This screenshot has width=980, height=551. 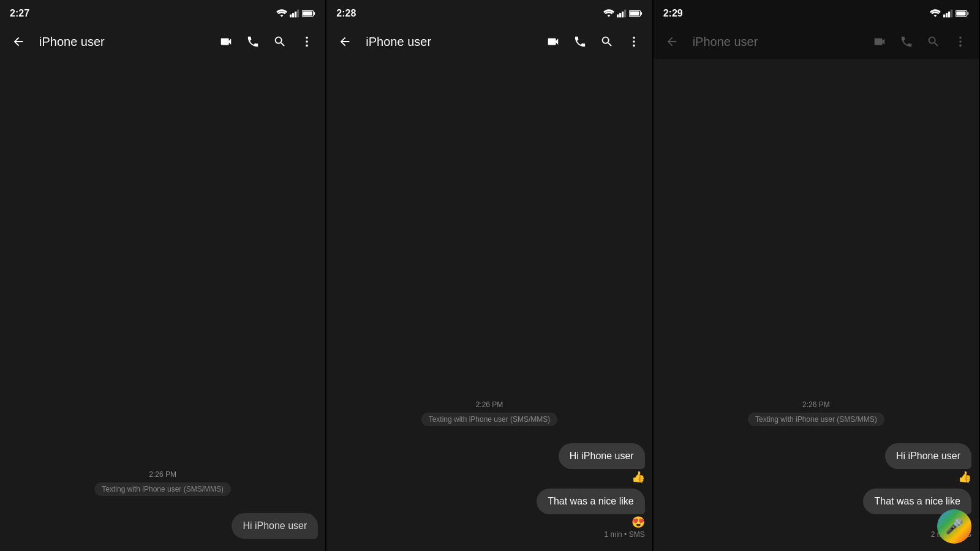 What do you see at coordinates (125, 42) in the screenshot?
I see `contact-name-1: iPhone user` at bounding box center [125, 42].